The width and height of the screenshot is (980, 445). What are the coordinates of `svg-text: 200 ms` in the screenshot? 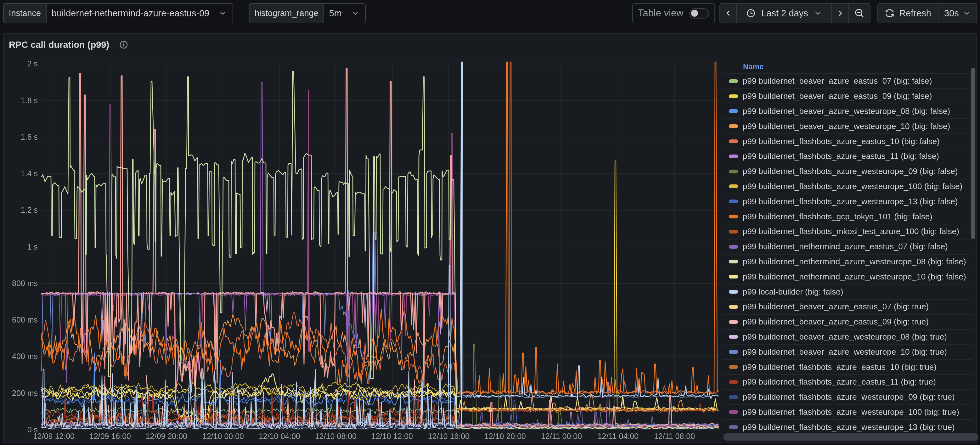 It's located at (25, 393).